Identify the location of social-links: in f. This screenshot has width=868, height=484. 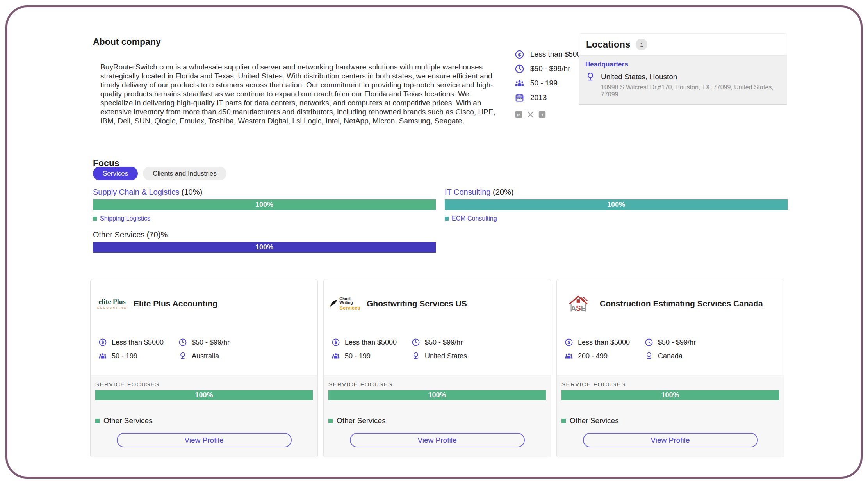
(530, 115).